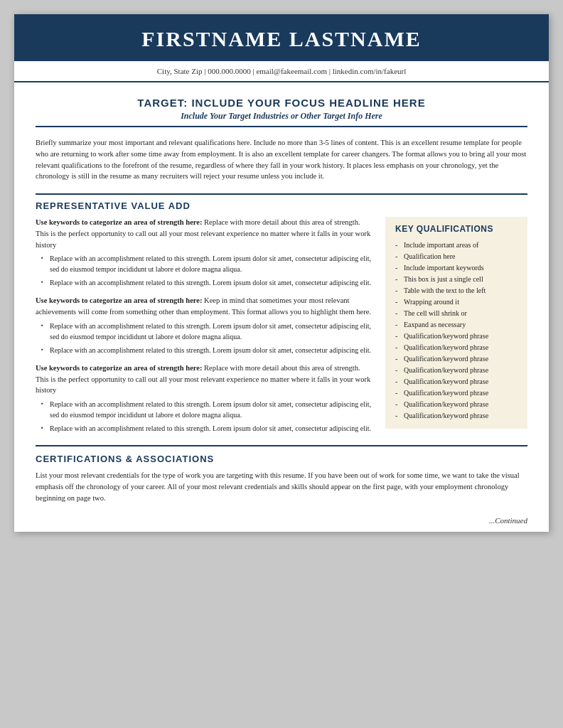 The width and height of the screenshot is (563, 728). I want to click on strength-bullets-1: Replace with an accomplishment related t…, so click(205, 270).